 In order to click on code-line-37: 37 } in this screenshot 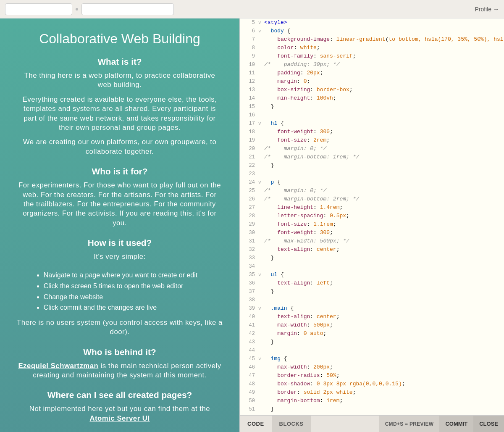, I will do `click(372, 292)`.